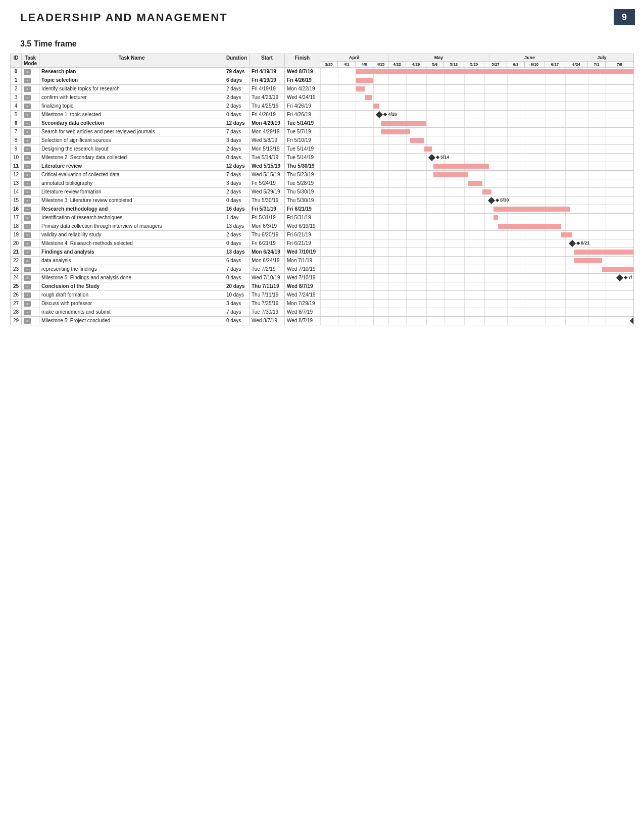  I want to click on task-name: validity and reliability study, so click(132, 235).